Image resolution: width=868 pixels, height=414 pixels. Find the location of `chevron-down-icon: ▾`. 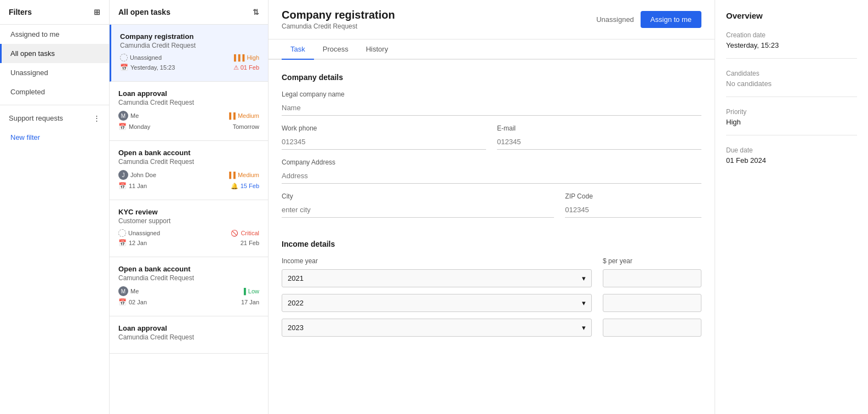

chevron-down-icon: ▾ is located at coordinates (584, 328).